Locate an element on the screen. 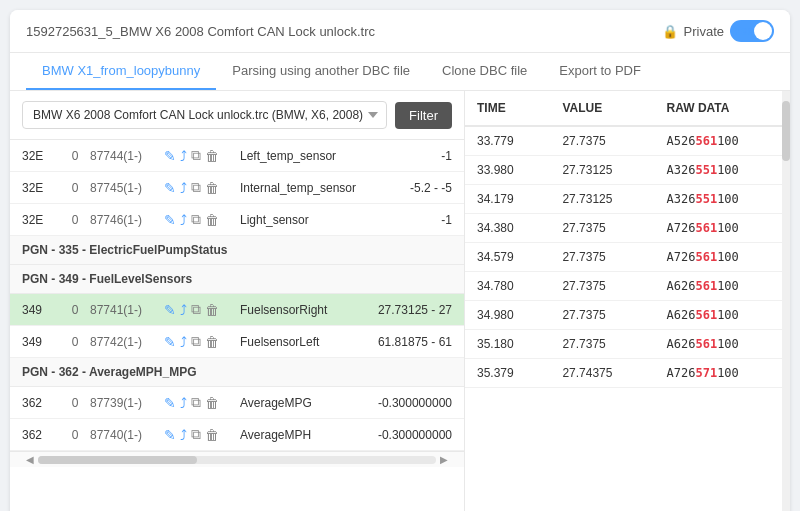  row-value: 27.73125 - 27 is located at coordinates (407, 310).